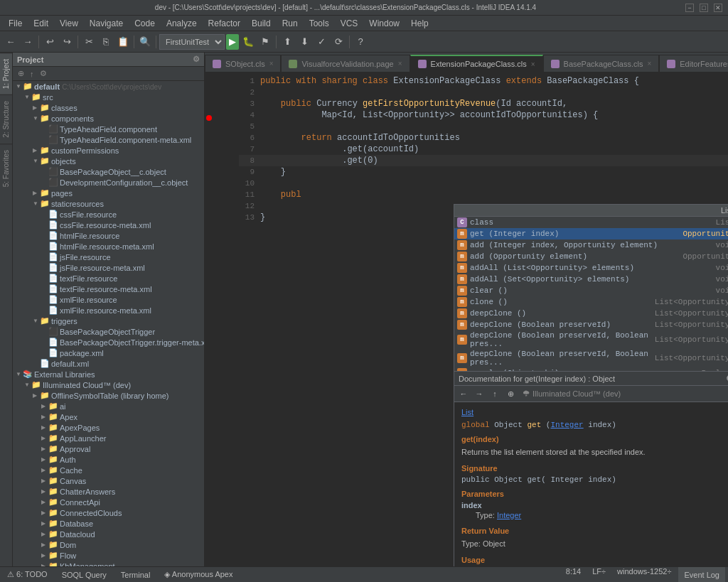  What do you see at coordinates (108, 385) in the screenshot?
I see `tree-item-illcloud: ▼ 📁 Illuminated Cloud™ (dev)` at bounding box center [108, 385].